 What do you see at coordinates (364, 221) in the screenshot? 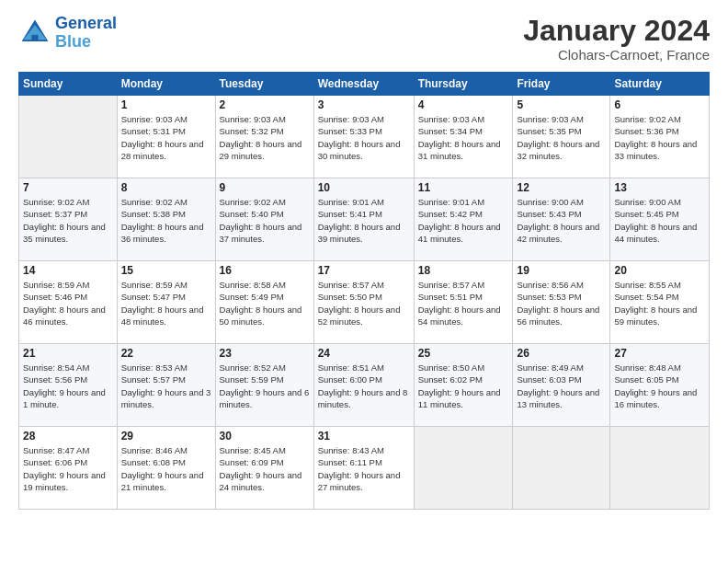
I see `day-info: Sunrise: 9:01 AM Sunset: 5:41 PM Dayligh…` at bounding box center [364, 221].